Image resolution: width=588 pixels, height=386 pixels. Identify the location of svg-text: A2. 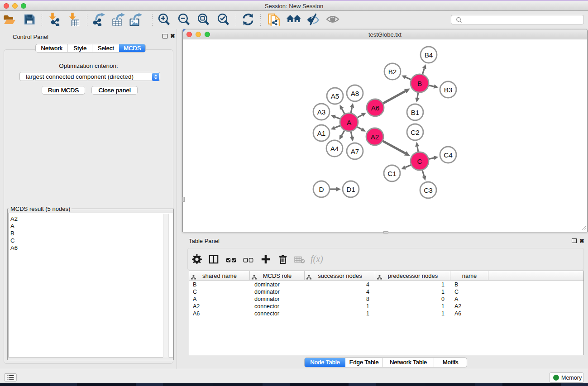
(375, 137).